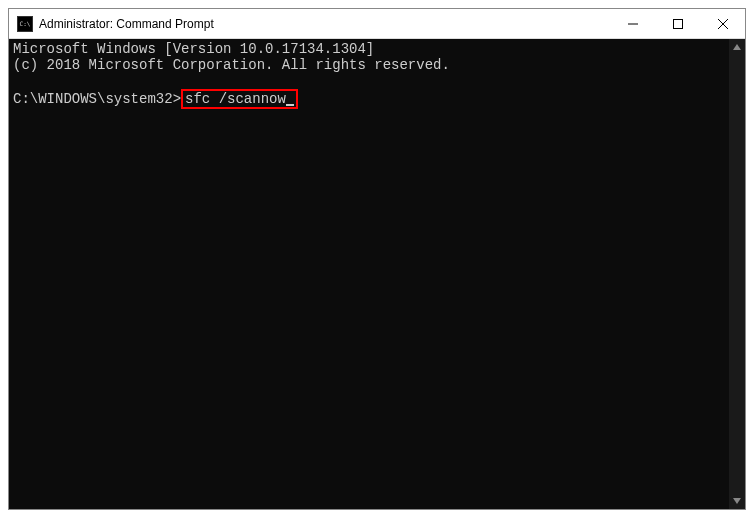  Describe the element at coordinates (377, 24) in the screenshot. I see `titlebar: C:\ Administrator: Command Prompt` at that location.